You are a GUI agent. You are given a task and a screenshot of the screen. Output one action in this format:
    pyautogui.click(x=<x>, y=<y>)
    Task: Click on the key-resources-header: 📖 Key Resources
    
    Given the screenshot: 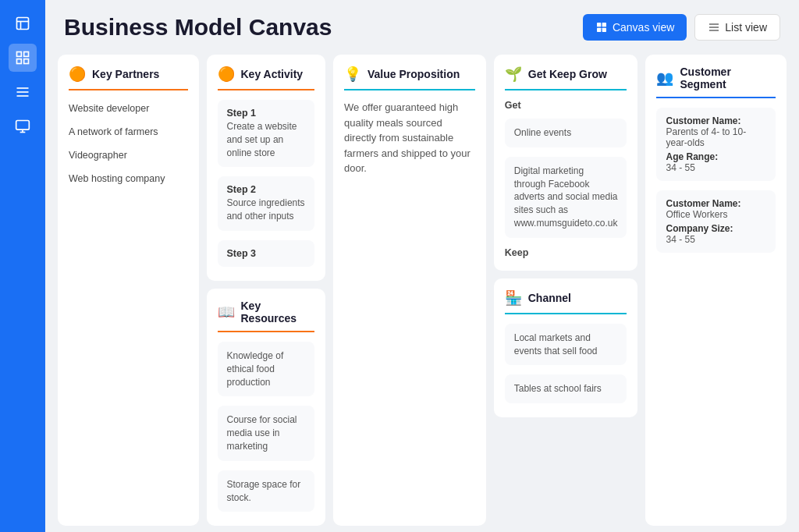 What is the action you would take?
    pyautogui.click(x=267, y=316)
    